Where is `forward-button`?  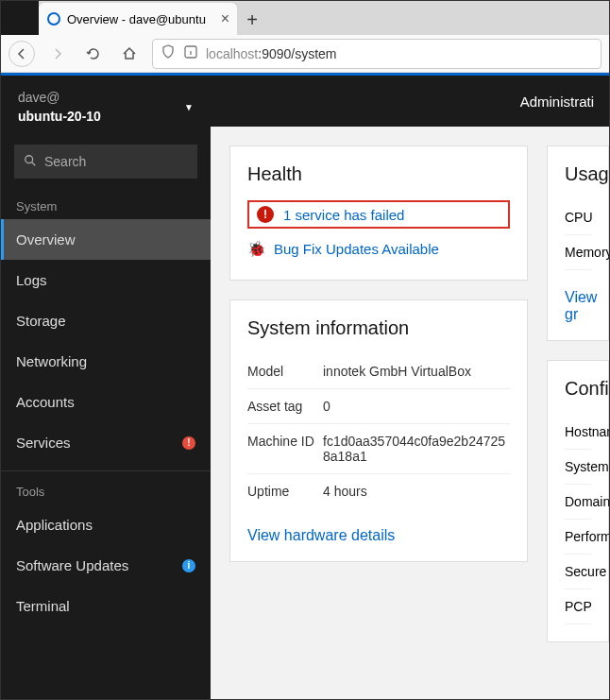 forward-button is located at coordinates (58, 54).